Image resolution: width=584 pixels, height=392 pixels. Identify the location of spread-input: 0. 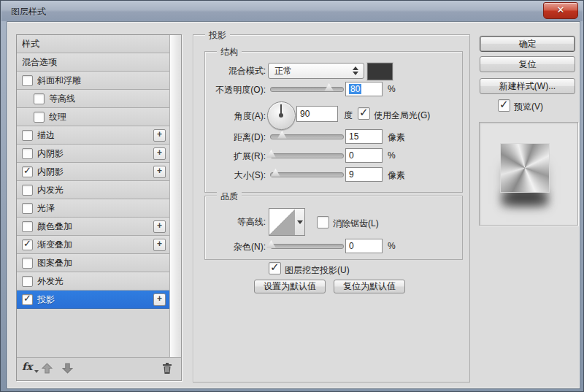
(364, 155).